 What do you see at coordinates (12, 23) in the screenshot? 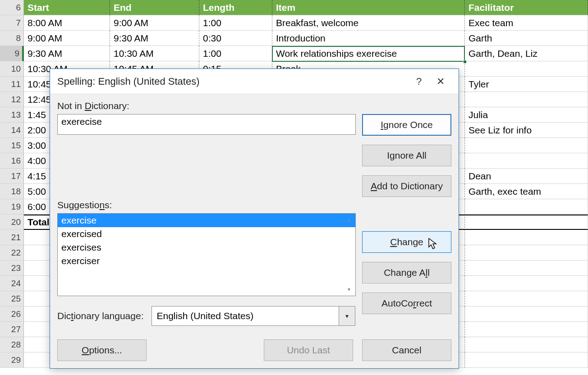
I see `row-header: 7` at bounding box center [12, 23].